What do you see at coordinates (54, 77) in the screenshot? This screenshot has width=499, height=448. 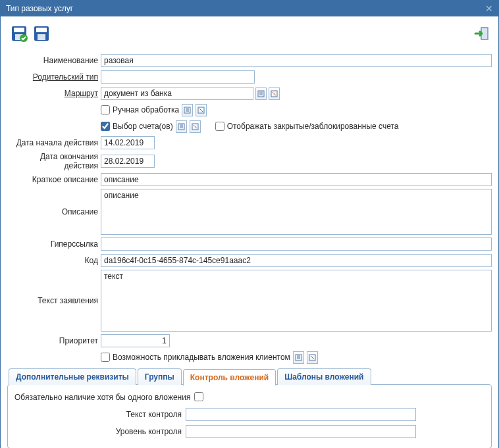 I see `parent-type-label: Родительский тип` at bounding box center [54, 77].